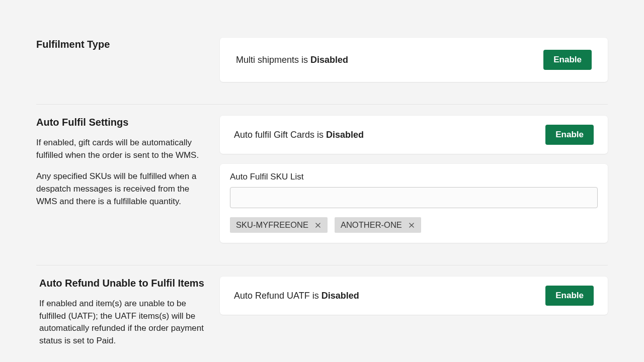 Image resolution: width=644 pixels, height=362 pixels. Describe the element at coordinates (273, 60) in the screenshot. I see `multi-shipments-status-prefix: Multi shipments is` at that location.